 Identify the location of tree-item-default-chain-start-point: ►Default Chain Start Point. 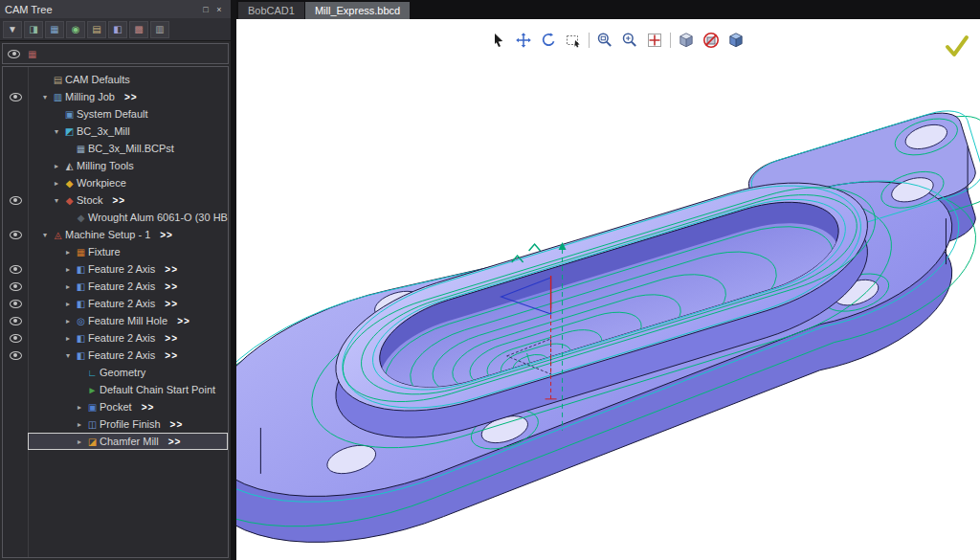
(128, 390).